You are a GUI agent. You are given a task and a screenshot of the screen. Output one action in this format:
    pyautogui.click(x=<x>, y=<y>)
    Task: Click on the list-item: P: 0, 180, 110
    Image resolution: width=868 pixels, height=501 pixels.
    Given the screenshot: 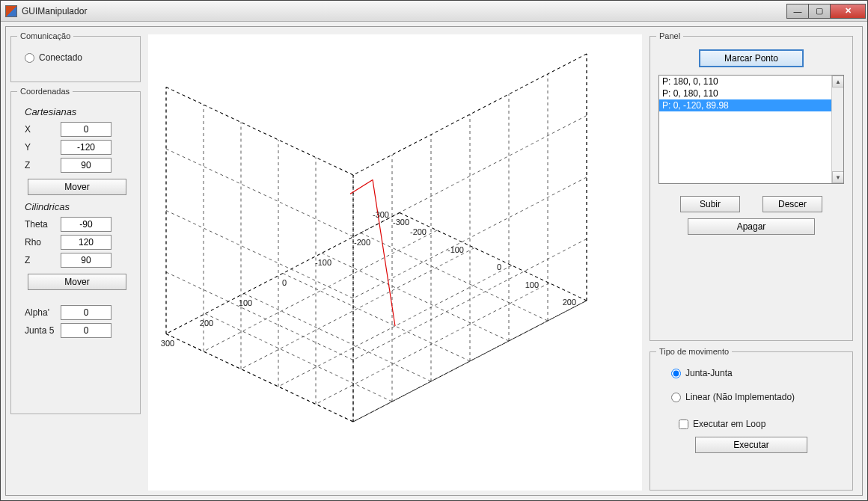 What is the action you would take?
    pyautogui.click(x=751, y=93)
    